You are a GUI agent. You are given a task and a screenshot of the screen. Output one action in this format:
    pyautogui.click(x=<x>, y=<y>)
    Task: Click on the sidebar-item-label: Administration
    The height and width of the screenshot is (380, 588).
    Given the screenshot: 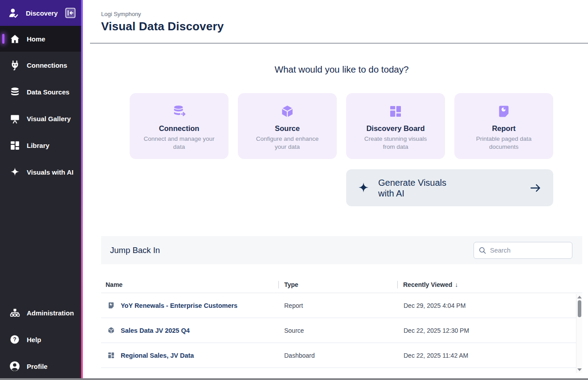 What is the action you would take?
    pyautogui.click(x=50, y=313)
    